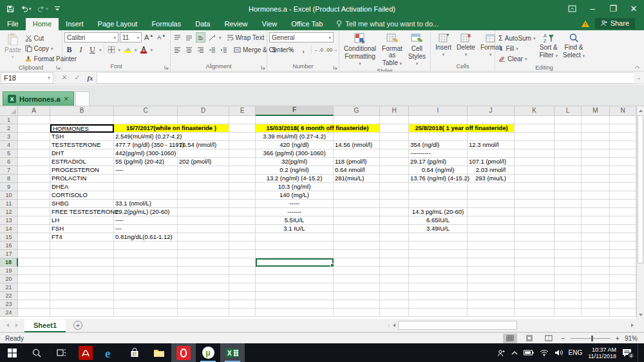 This screenshot has height=362, width=644. Describe the element at coordinates (295, 162) in the screenshot. I see `cell-F6: 32(pg/ml)` at that location.